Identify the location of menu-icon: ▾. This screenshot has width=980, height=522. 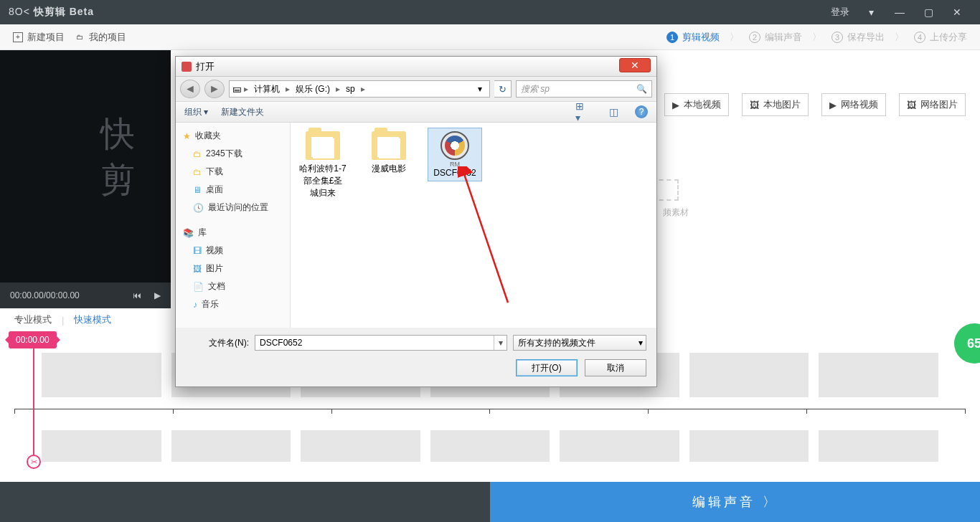
(871, 12).